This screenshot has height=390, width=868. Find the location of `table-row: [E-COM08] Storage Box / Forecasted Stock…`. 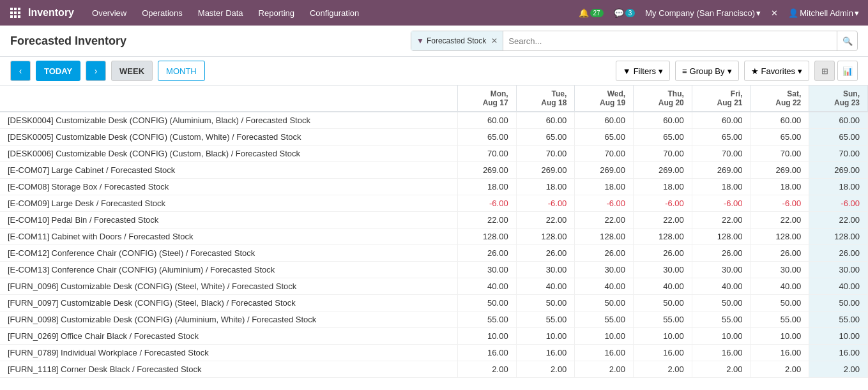

table-row: [E-COM08] Storage Box / Forecasted Stock… is located at coordinates (434, 187).